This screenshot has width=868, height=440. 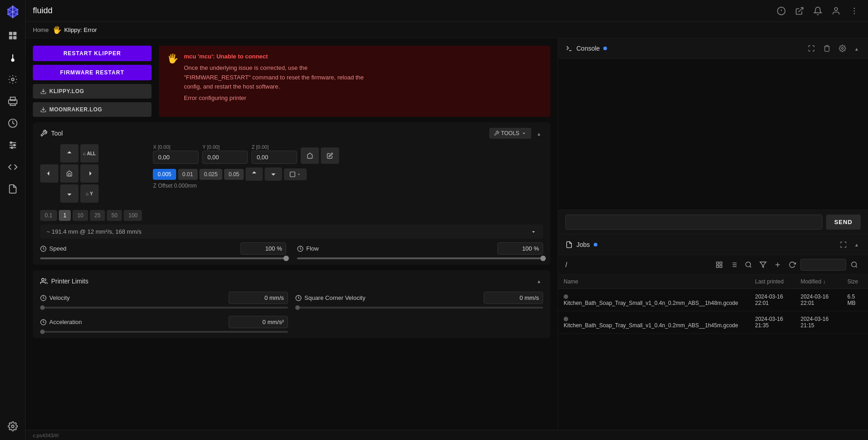 What do you see at coordinates (857, 48) in the screenshot?
I see `console-collapse-button` at bounding box center [857, 48].